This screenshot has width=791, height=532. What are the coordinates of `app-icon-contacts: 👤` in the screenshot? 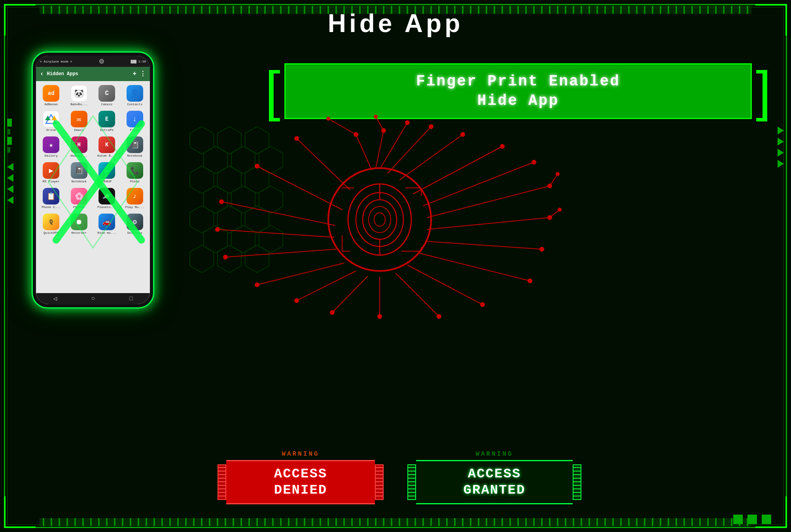 It's located at (135, 93).